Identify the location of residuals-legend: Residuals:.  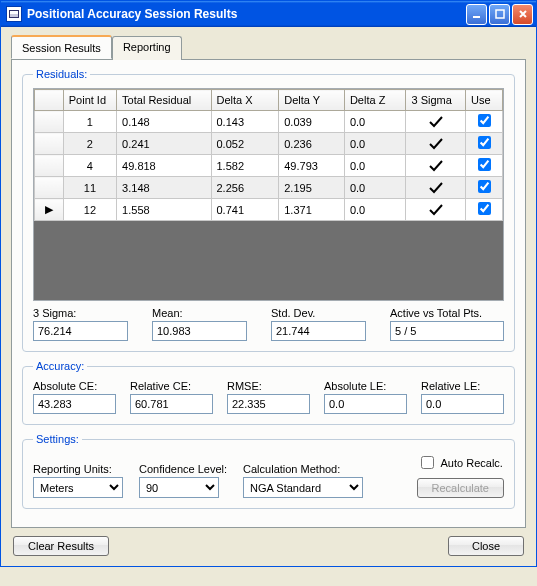
(62, 74).